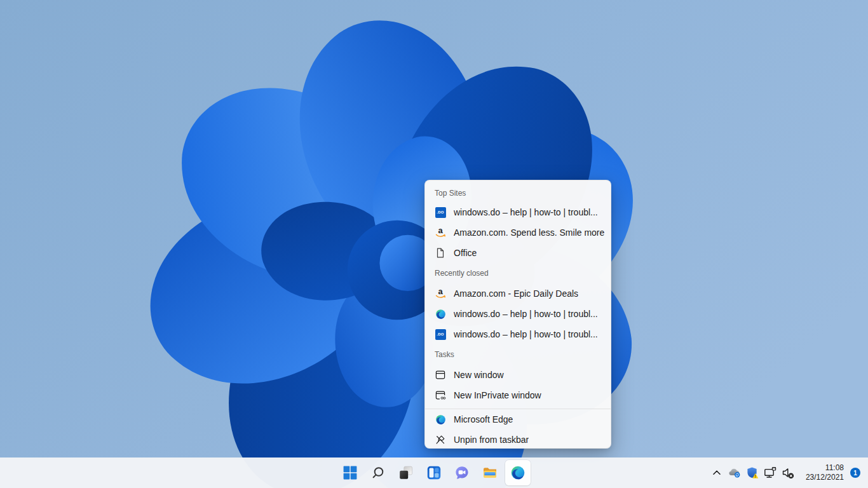 The image size is (868, 488). What do you see at coordinates (490, 473) in the screenshot?
I see `file-explorer-button` at bounding box center [490, 473].